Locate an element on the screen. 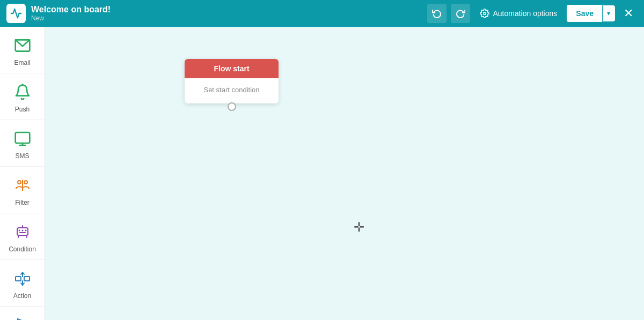 The height and width of the screenshot is (320, 644). sidebar-item-filter: Filter is located at coordinates (23, 190).